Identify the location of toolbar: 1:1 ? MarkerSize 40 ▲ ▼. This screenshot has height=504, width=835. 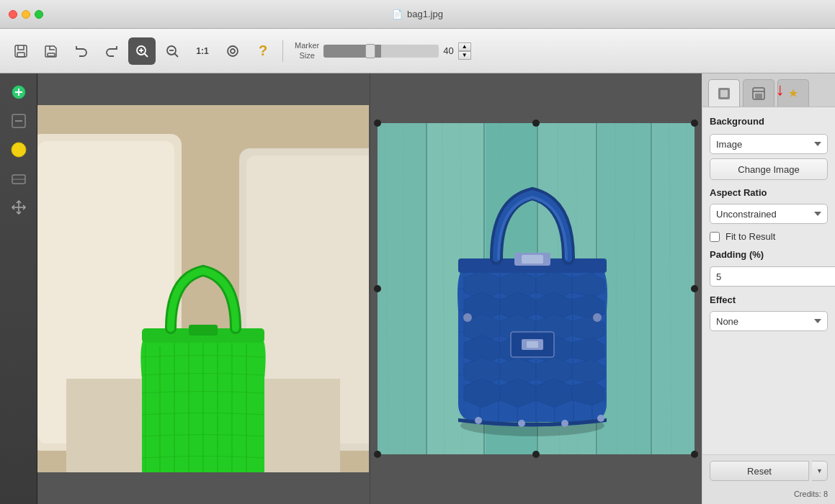
(418, 51).